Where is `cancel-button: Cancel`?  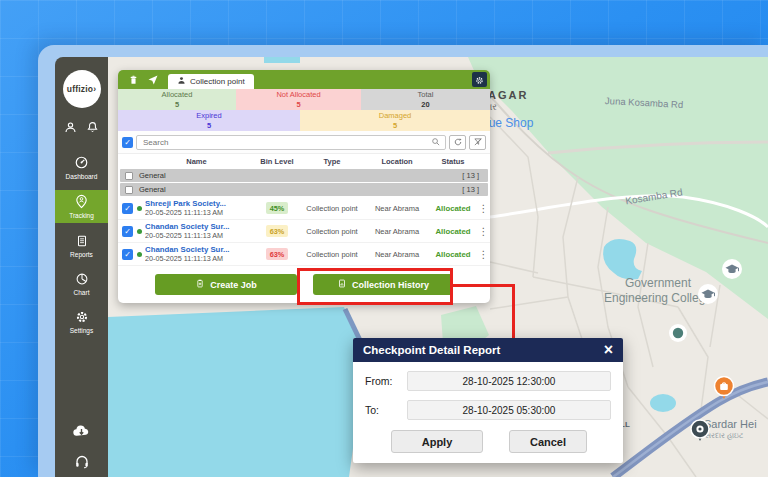
cancel-button: Cancel is located at coordinates (548, 442).